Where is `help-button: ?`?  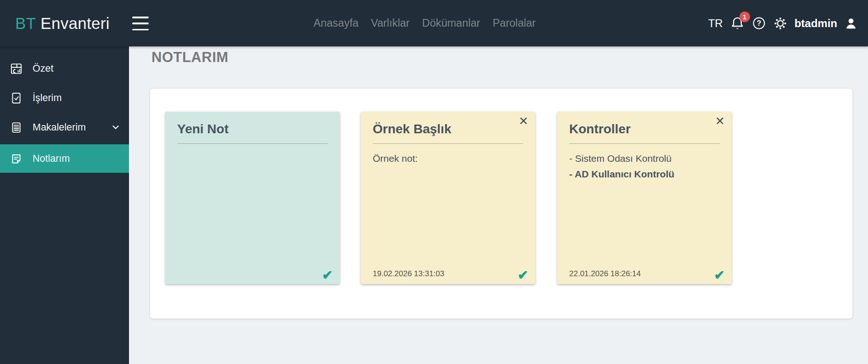 help-button: ? is located at coordinates (759, 23).